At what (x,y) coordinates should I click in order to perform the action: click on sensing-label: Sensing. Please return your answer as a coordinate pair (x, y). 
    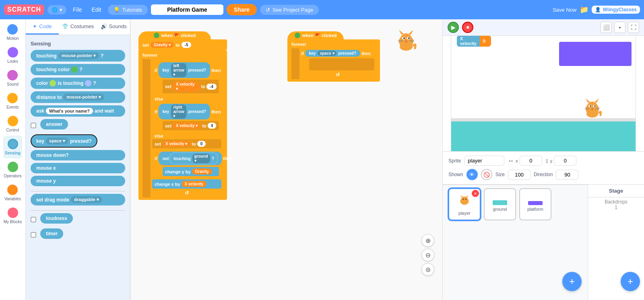
    Looking at the image, I should click on (13, 153).